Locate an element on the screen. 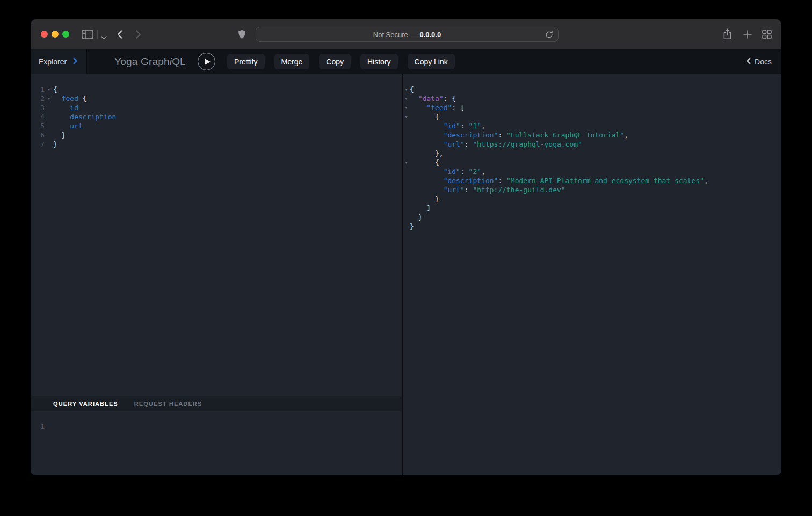  forward-icon is located at coordinates (139, 35).